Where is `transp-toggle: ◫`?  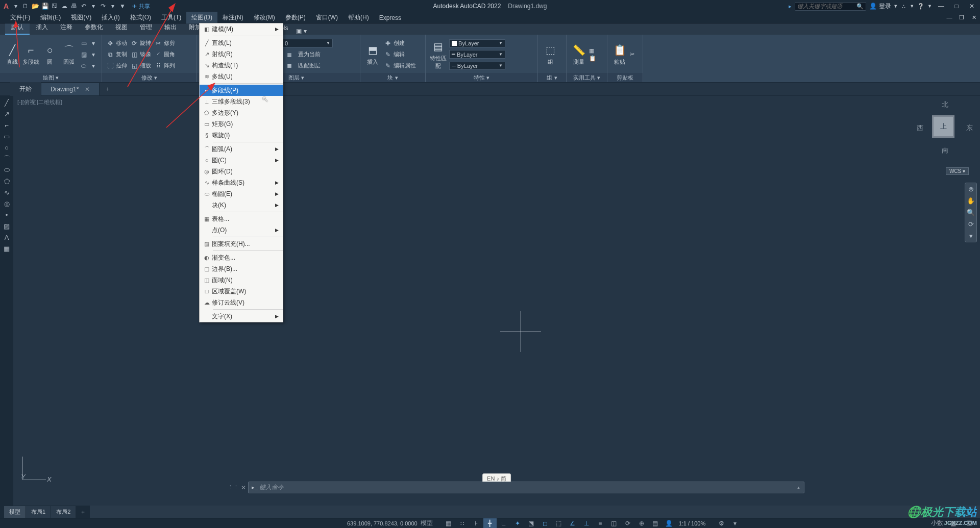
transp-toggle: ◫ is located at coordinates (614, 523).